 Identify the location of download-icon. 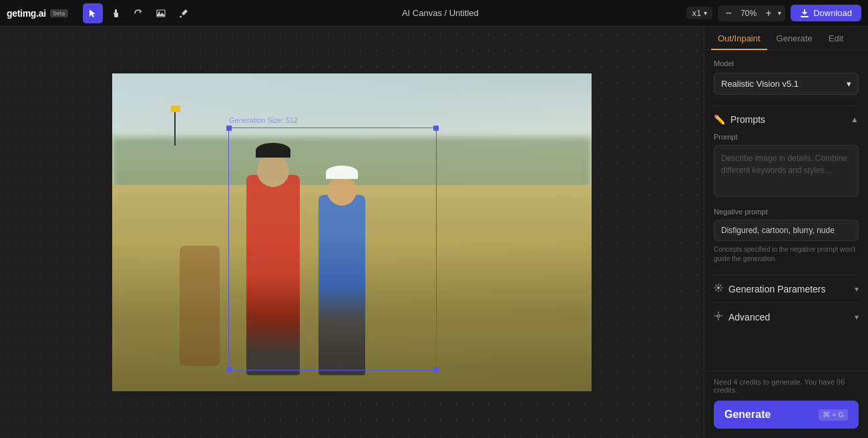
(805, 13).